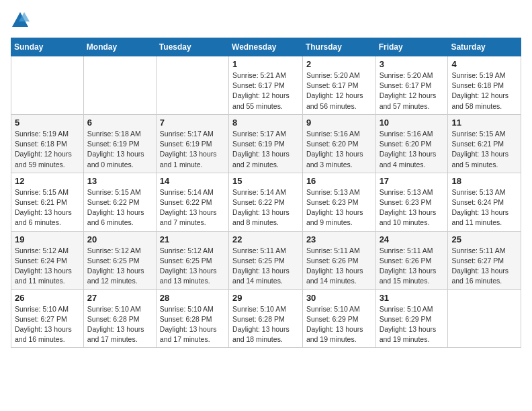 The image size is (532, 411). Describe the element at coordinates (192, 181) in the screenshot. I see `day-number: 14` at that location.